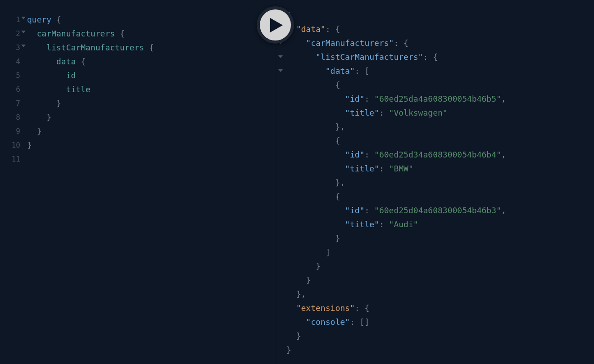 Image resolution: width=594 pixels, height=364 pixels. I want to click on result-line: "id": "60ed25d34a608300054b46b4",, so click(440, 155).